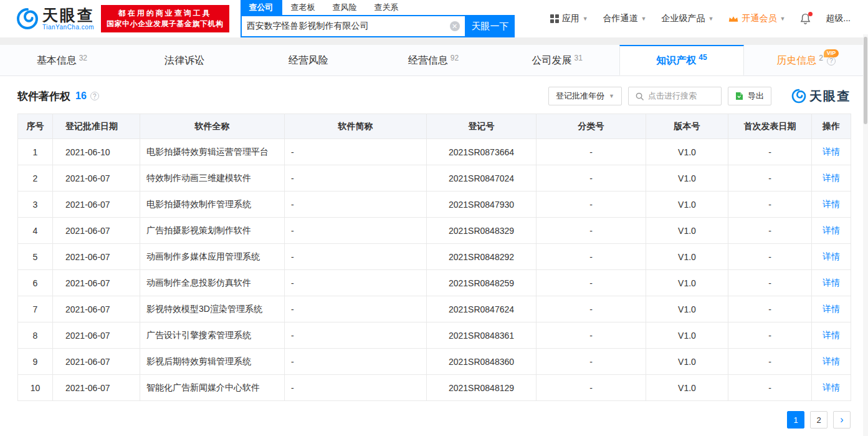 This screenshot has width=868, height=436. I want to click on table-cell: 1, so click(36, 152).